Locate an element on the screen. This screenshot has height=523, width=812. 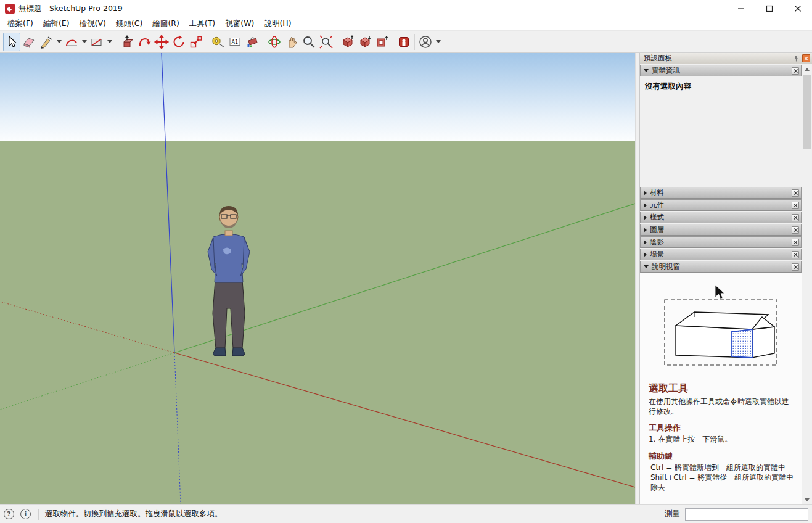
measurements-label: 測量 is located at coordinates (672, 514).